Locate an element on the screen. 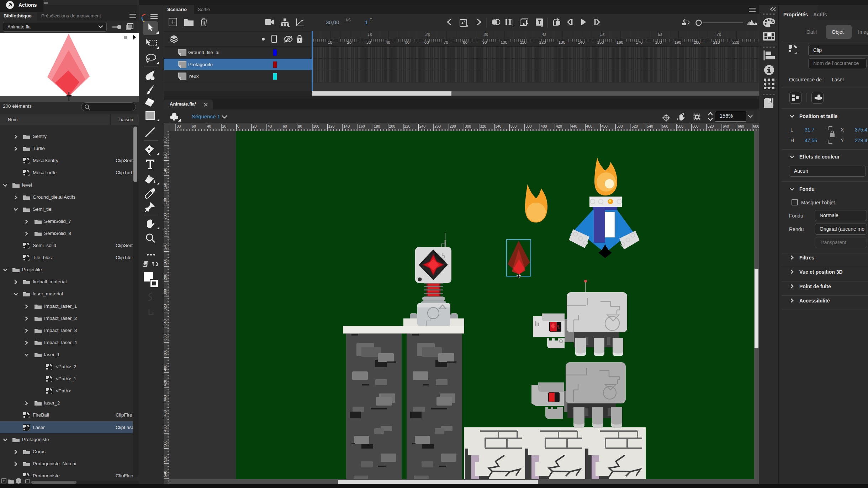 Image resolution: width=868 pixels, height=488 pixels. svg-text: 600 is located at coordinates (695, 126).